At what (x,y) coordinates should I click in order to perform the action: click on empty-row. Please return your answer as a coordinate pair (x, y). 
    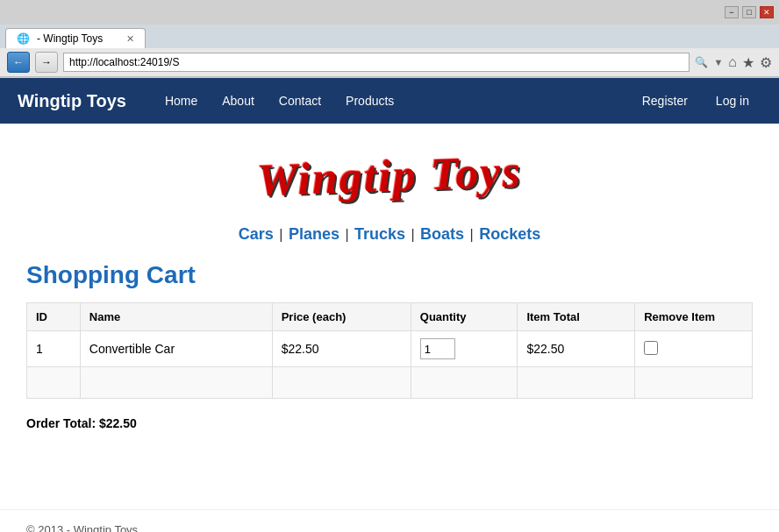
    Looking at the image, I should click on (390, 383).